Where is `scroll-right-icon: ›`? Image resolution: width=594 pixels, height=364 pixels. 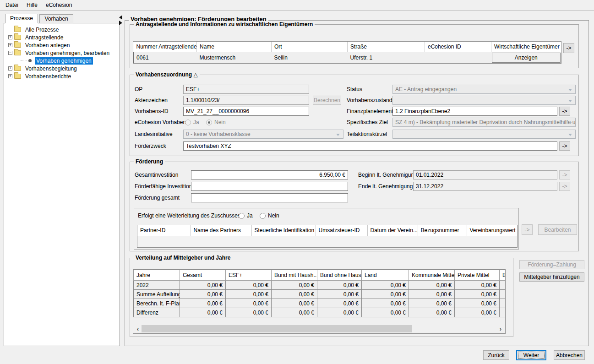
scroll-right-icon: › is located at coordinates (501, 329).